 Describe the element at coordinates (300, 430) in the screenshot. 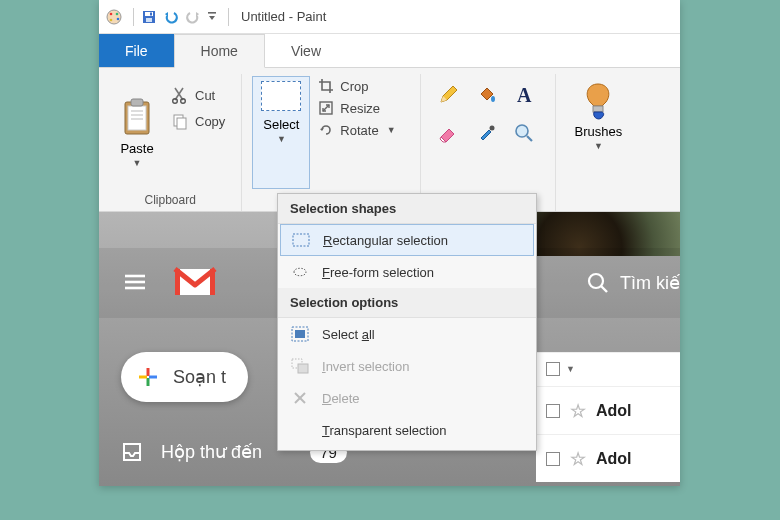

I see `checkmark-placeholder-icon` at that location.